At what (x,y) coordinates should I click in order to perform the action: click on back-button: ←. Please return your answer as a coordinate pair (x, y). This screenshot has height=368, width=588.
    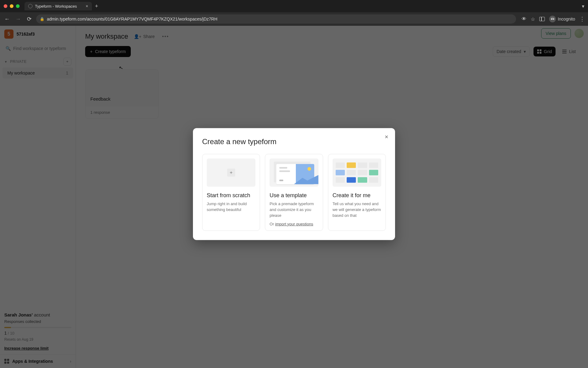
    Looking at the image, I should click on (7, 19).